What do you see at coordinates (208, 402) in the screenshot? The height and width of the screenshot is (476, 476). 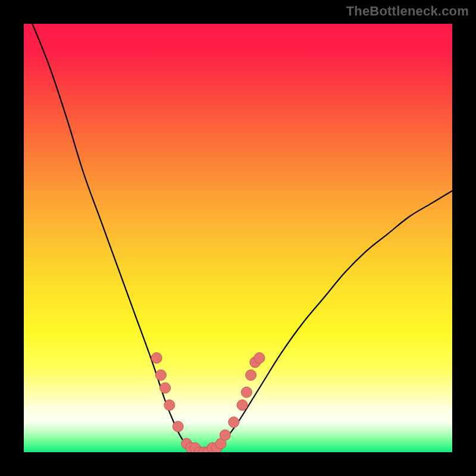 I see `highlighted-points` at bounding box center [208, 402].